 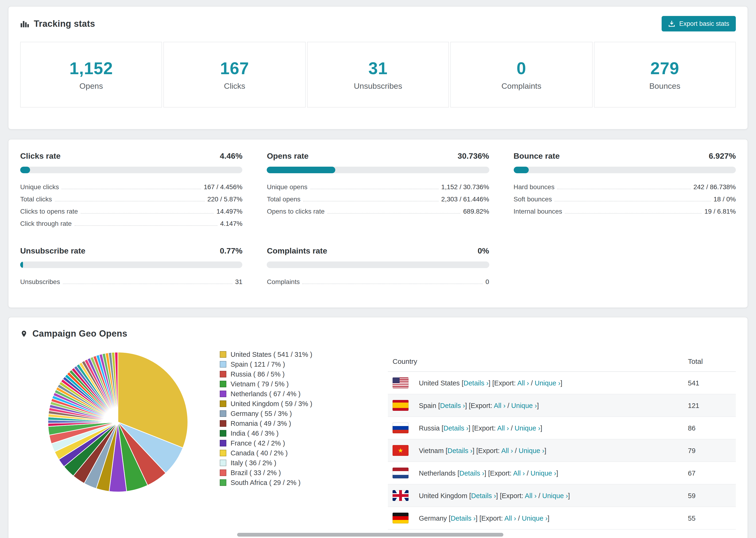 What do you see at coordinates (131, 265) in the screenshot?
I see `rate-progress-bar` at bounding box center [131, 265].